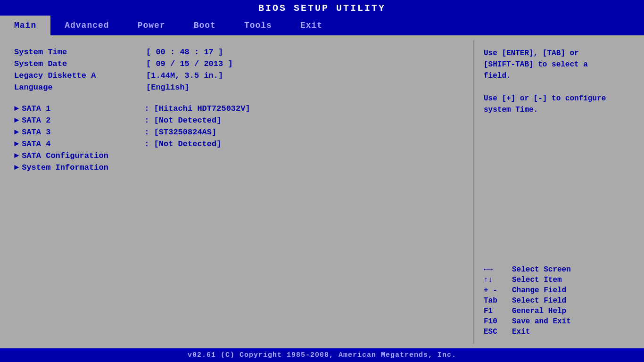 This screenshot has height=362, width=644. I want to click on menu-item-row: ►SATA 4: [Not Detected], so click(239, 144).